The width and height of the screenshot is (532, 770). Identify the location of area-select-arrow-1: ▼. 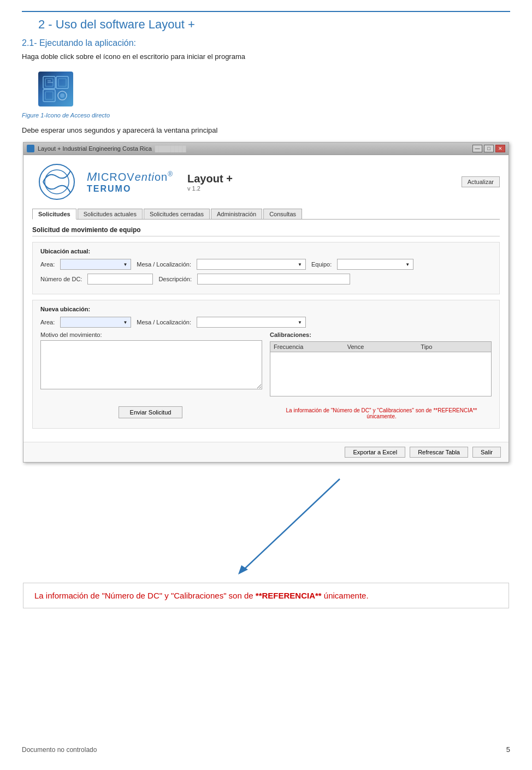
(126, 264).